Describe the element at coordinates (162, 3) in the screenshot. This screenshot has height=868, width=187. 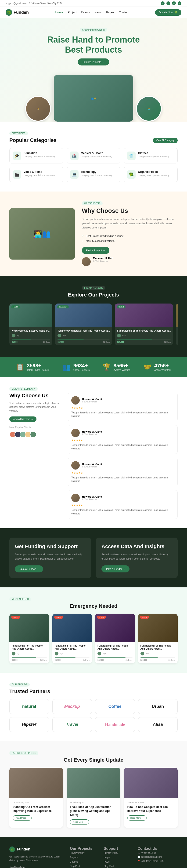
I see `facebook-icon: f` at that location.